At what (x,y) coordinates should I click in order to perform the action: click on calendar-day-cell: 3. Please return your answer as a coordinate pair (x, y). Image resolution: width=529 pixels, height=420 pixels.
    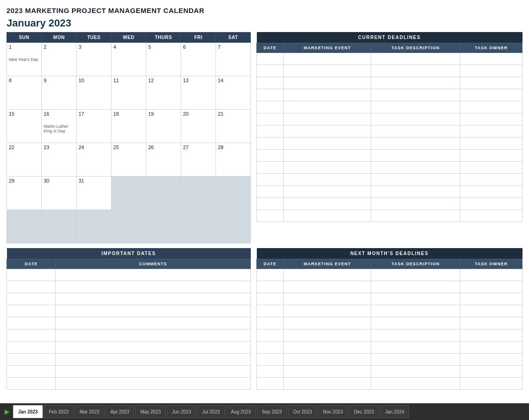
    Looking at the image, I should click on (94, 59).